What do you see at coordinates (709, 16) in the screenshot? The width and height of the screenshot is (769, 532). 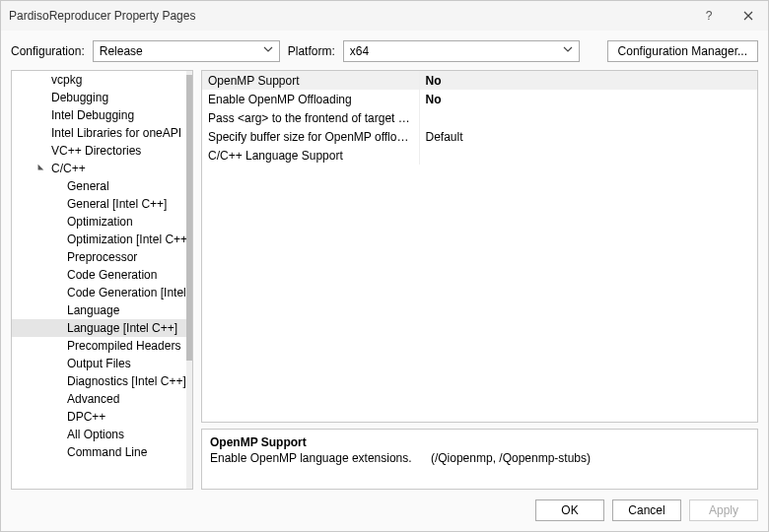 I see `help-button: ?` at bounding box center [709, 16].